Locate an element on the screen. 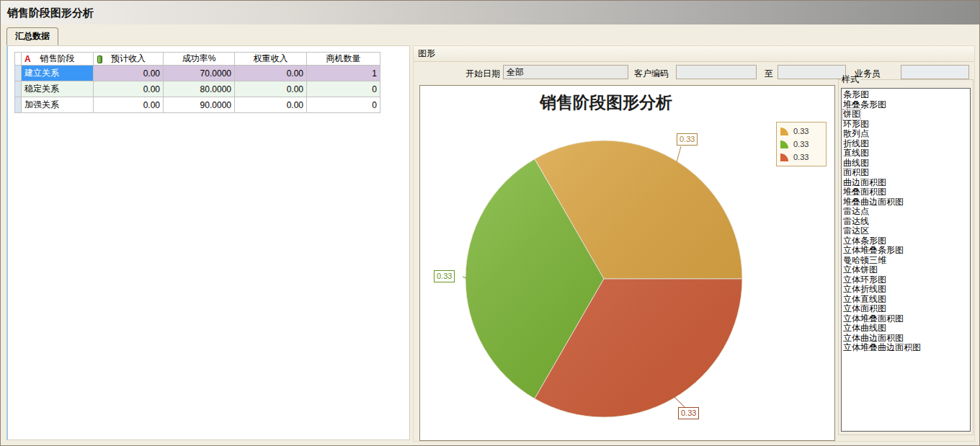 The width and height of the screenshot is (980, 446). cell-stage-selected: 建立关系 is located at coordinates (58, 73).